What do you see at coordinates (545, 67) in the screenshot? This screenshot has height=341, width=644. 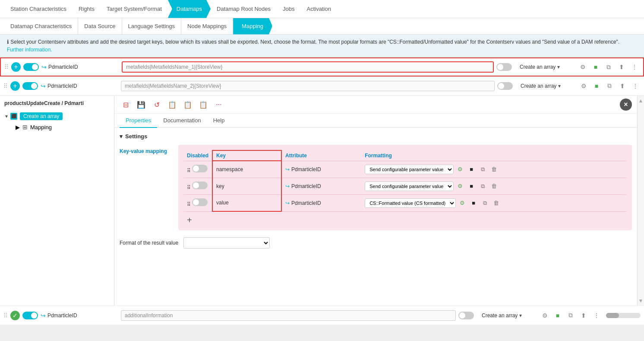 I see `create-array-btn-1: Create an array ▾` at bounding box center [545, 67].